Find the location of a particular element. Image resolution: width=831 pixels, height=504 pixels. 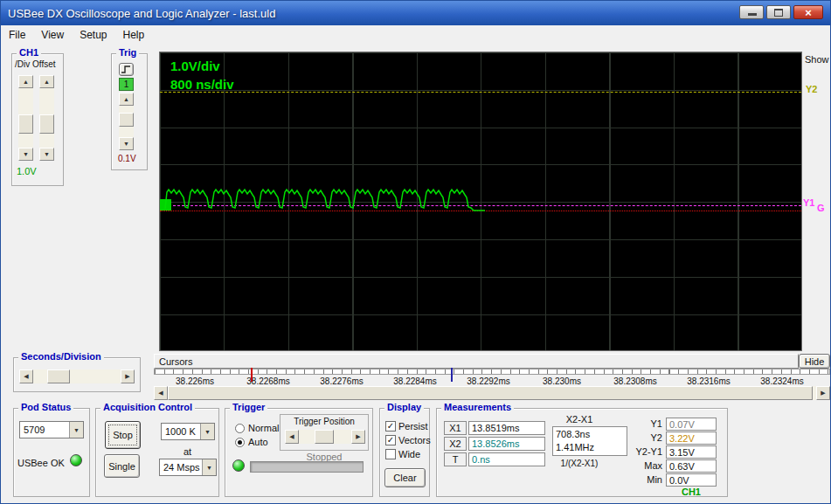

minimize-button is located at coordinates (751, 12).